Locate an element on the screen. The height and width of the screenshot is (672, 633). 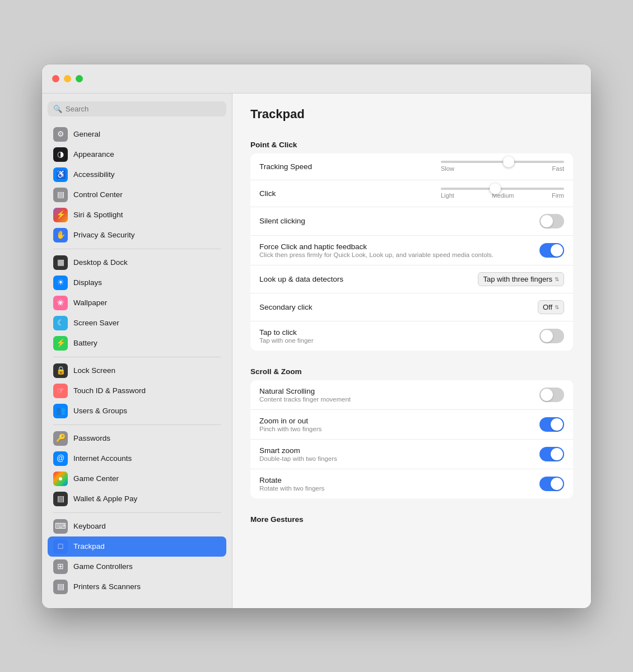
section-title-1: Scroll & Zoom is located at coordinates (412, 371).